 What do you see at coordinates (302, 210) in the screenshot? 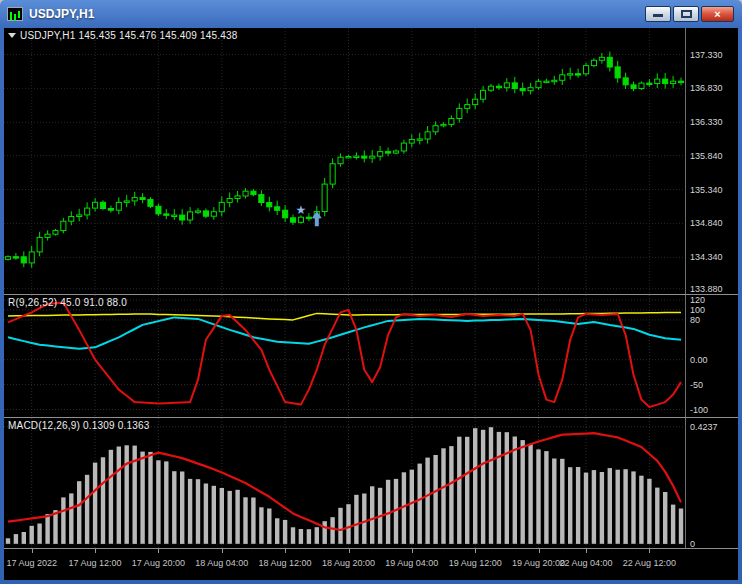
I see `star-icon: ★` at bounding box center [302, 210].